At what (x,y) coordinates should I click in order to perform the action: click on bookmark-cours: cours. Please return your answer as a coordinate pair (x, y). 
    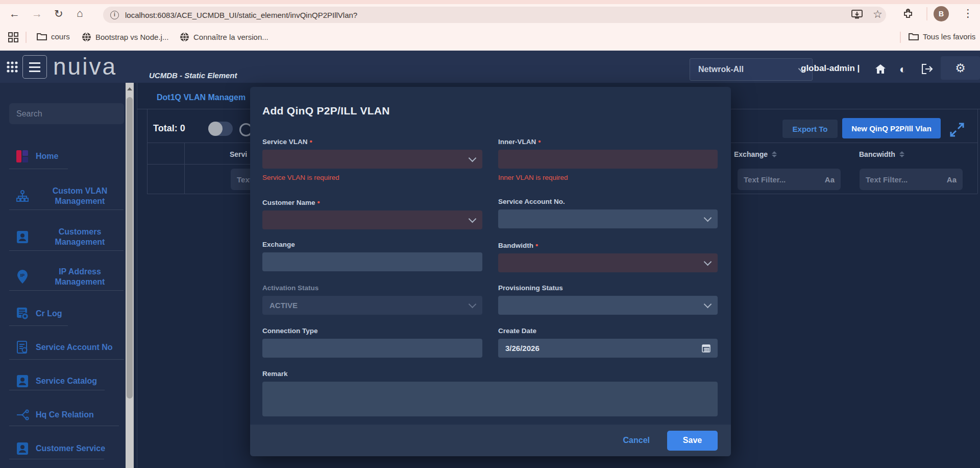
    Looking at the image, I should click on (53, 37).